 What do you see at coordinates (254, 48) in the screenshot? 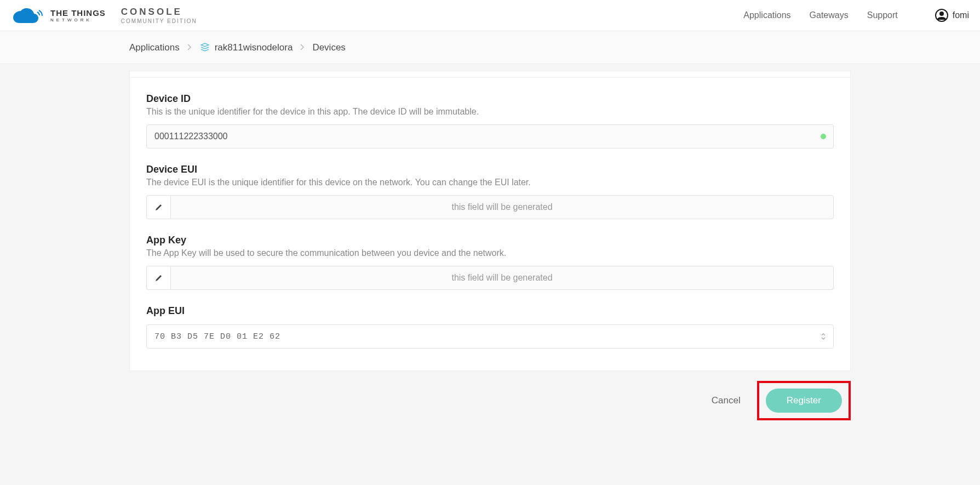
I see `breadcrumb-app-name: rak811wisnodelora` at bounding box center [254, 48].